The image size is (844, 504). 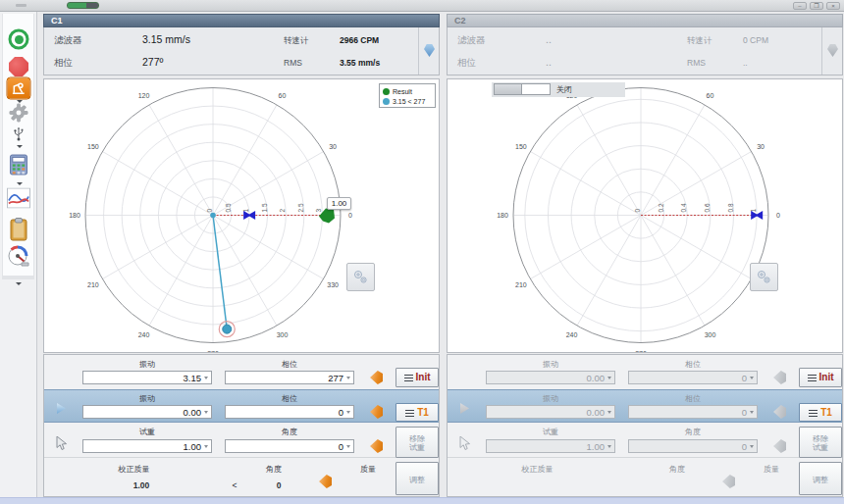 What do you see at coordinates (210, 211) in the screenshot?
I see `svg-text: 0` at bounding box center [210, 211].